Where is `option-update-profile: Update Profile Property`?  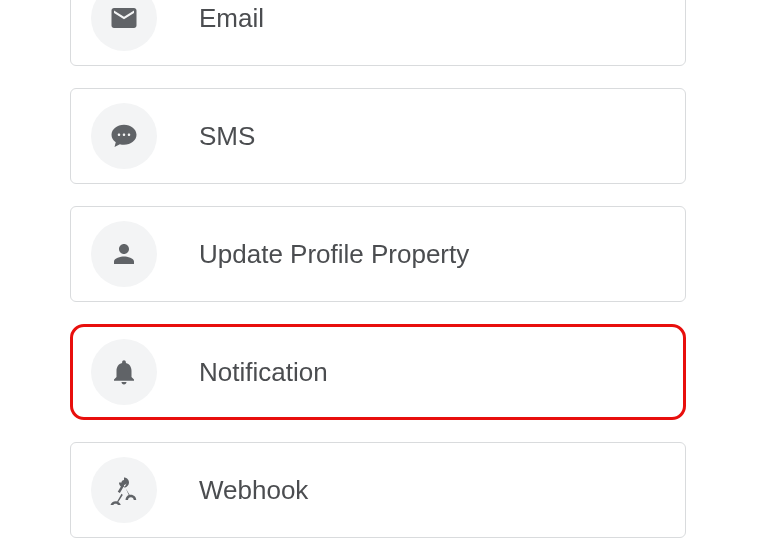 option-update-profile: Update Profile Property is located at coordinates (378, 254).